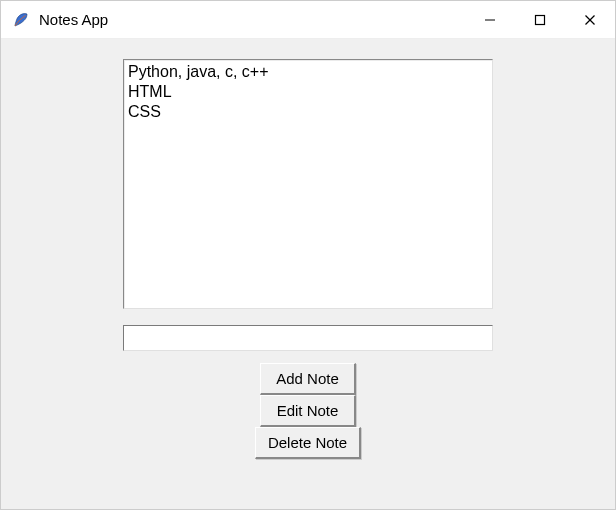  Describe the element at coordinates (540, 20) in the screenshot. I see `maximize-button` at that location.